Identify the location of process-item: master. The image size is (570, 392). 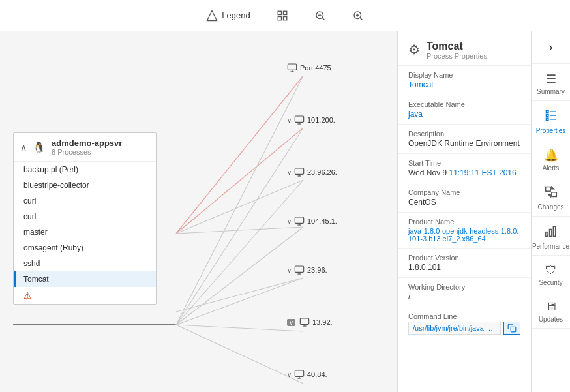
(85, 232).